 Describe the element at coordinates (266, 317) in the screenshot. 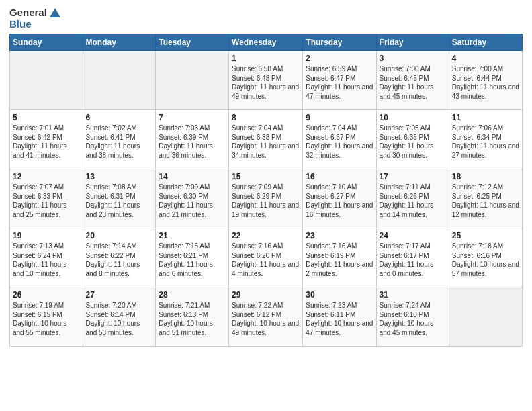

I see `calendar-week-5: 26Sunrise: 7:19 AMSunset: 6:15 PMDayligh…` at that location.